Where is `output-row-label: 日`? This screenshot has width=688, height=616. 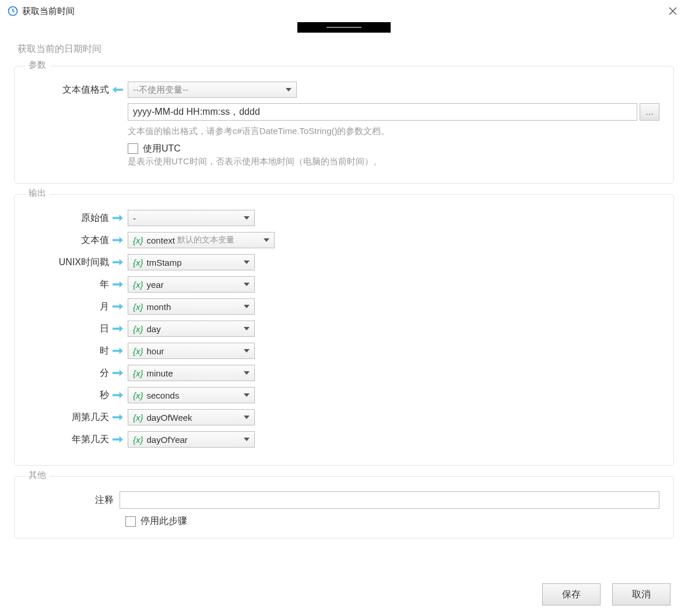 output-row-label: 日 is located at coordinates (69, 329).